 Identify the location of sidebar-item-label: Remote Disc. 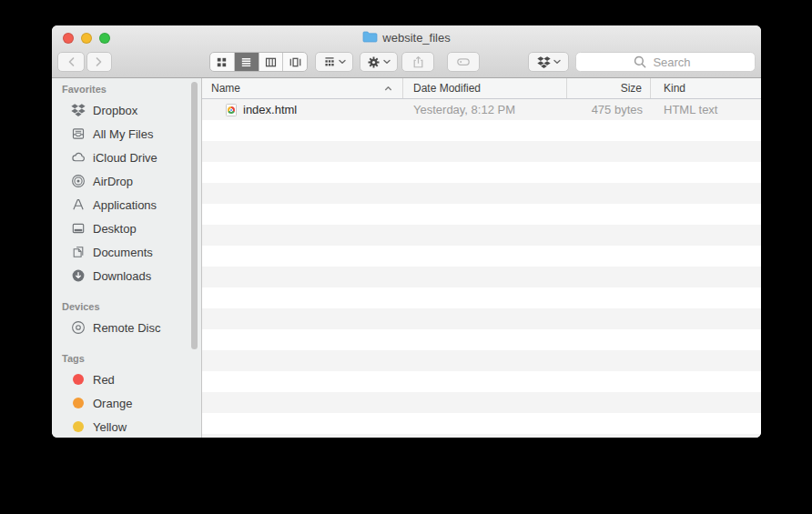
(127, 328).